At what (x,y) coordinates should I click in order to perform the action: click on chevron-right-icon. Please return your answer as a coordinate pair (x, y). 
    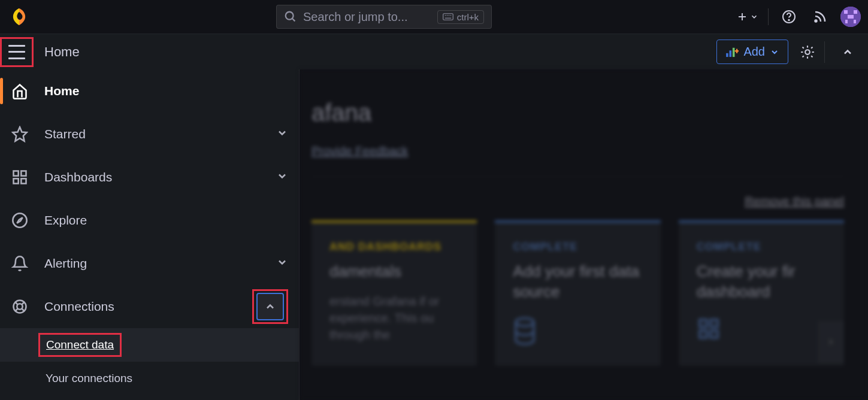
    Looking at the image, I should click on (831, 342).